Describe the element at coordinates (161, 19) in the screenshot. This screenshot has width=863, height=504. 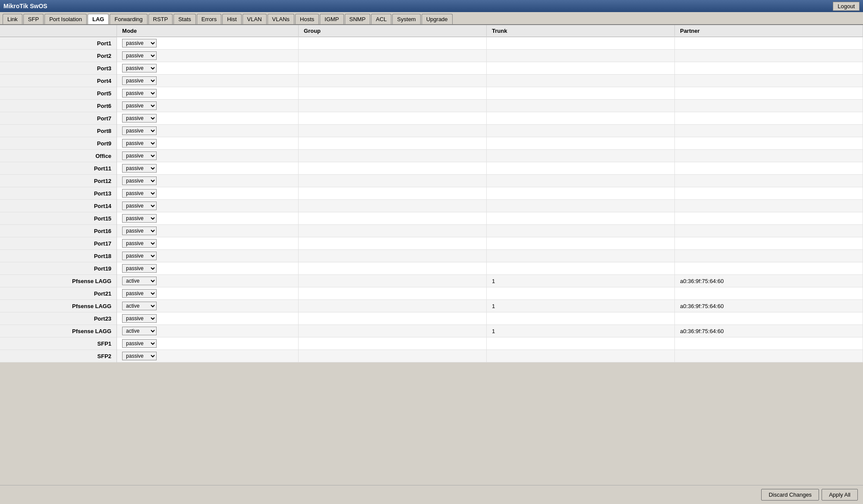
I see `tab-rstp: RSTP` at that location.